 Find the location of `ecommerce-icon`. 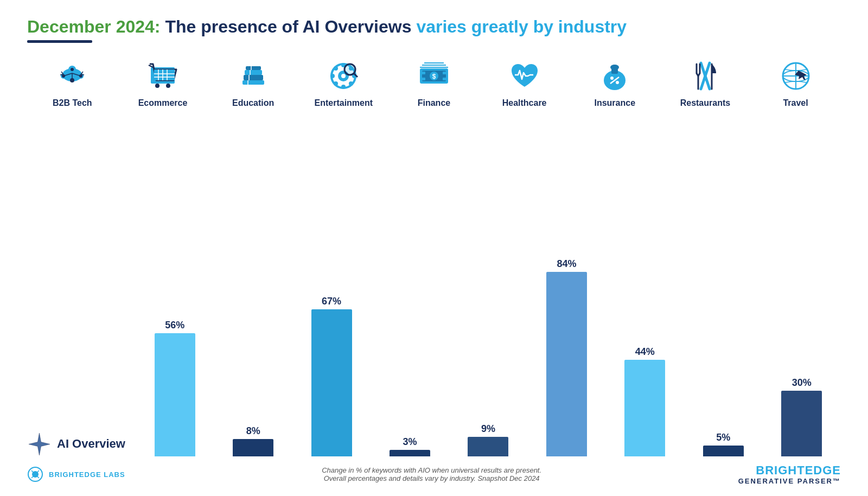

ecommerce-icon is located at coordinates (163, 76).